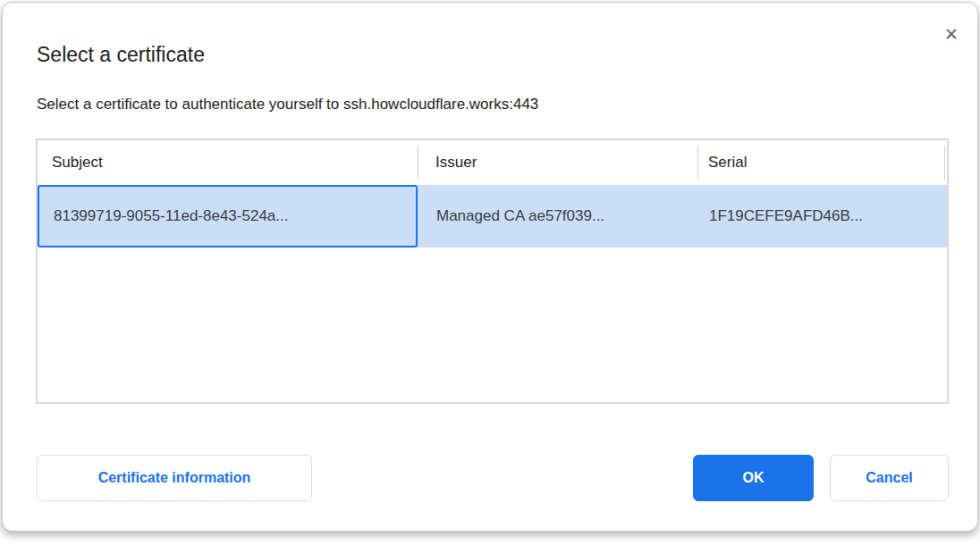  I want to click on column-header-subject: Subject, so click(227, 163).